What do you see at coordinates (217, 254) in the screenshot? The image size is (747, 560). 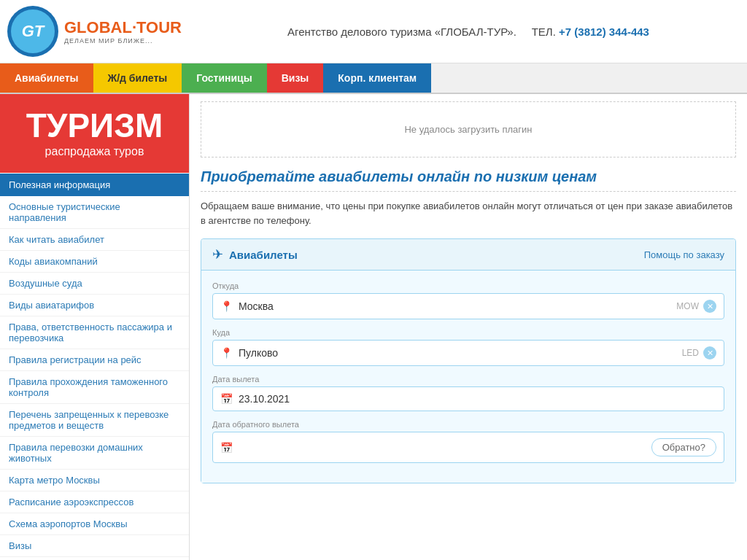 I see `flight-icon: ✈` at bounding box center [217, 254].